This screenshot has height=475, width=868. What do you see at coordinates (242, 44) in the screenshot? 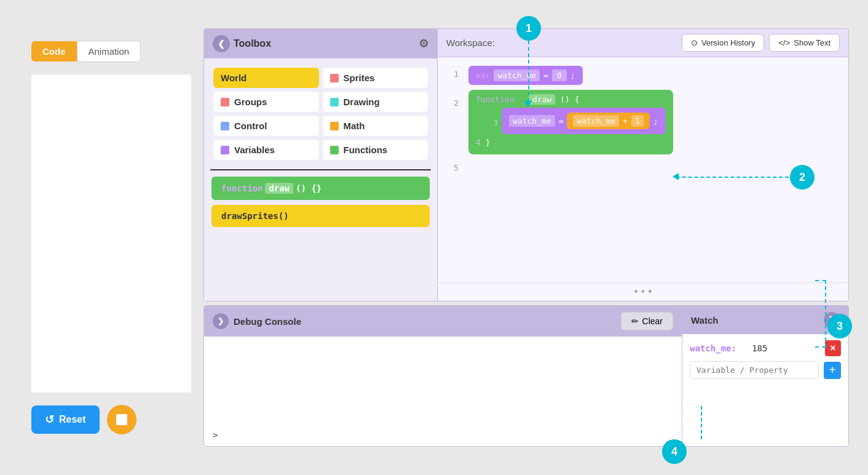
I see `toolbox-nav: ❮ Toolbox` at bounding box center [242, 44].